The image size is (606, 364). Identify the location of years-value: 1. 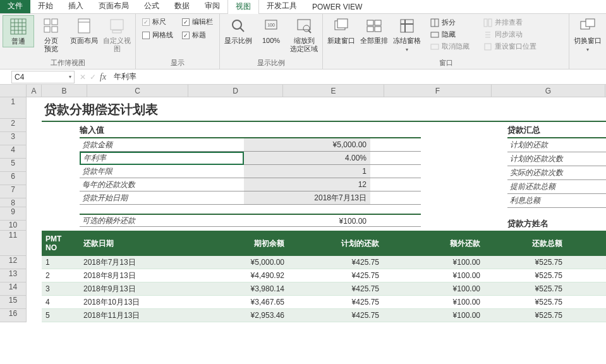
(307, 171).